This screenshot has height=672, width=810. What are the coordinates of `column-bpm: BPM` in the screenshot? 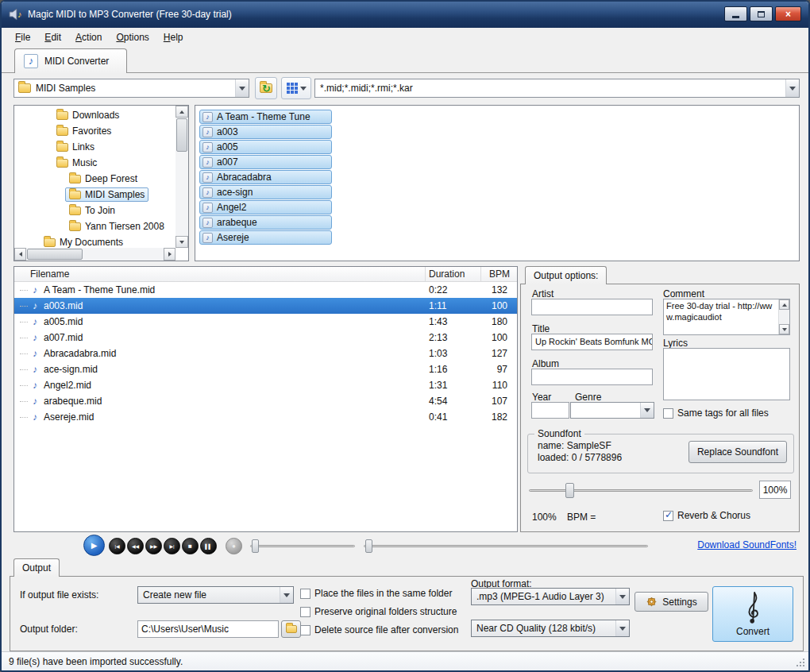 It's located at (499, 274).